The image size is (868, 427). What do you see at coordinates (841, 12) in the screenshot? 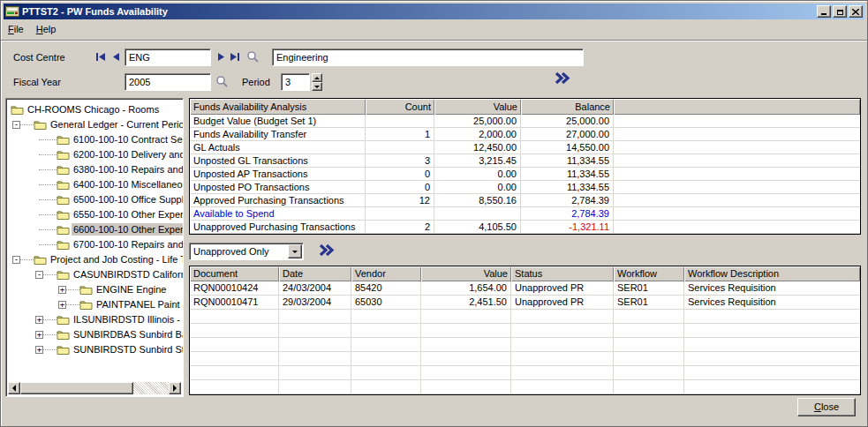
I see `maximize-icon` at bounding box center [841, 12].